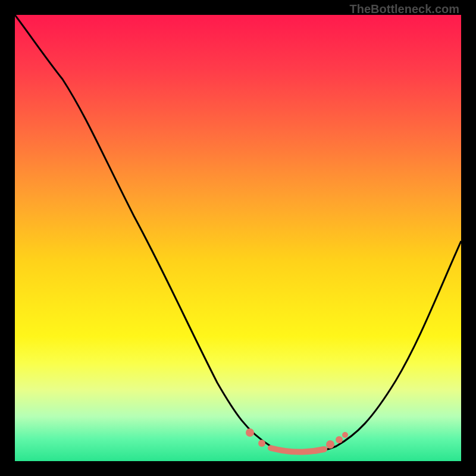 The image size is (476, 476). Describe the element at coordinates (298, 450) in the screenshot. I see `highlight-segment` at that location.